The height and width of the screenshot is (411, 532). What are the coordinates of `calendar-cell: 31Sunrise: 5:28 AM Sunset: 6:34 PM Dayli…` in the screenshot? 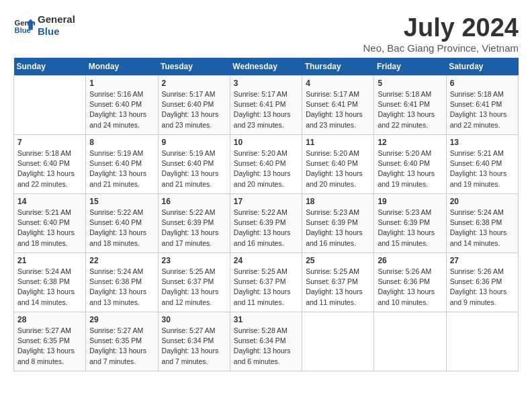 It's located at (266, 342).